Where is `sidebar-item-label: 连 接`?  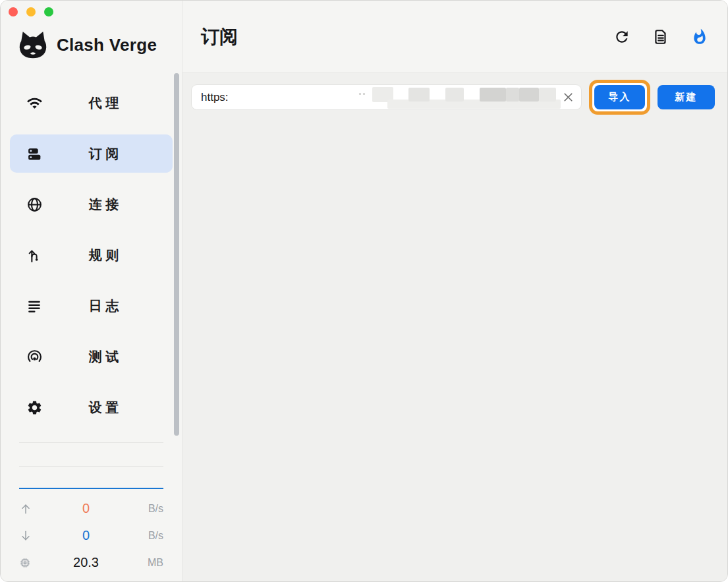 sidebar-item-label: 连 接 is located at coordinates (104, 204).